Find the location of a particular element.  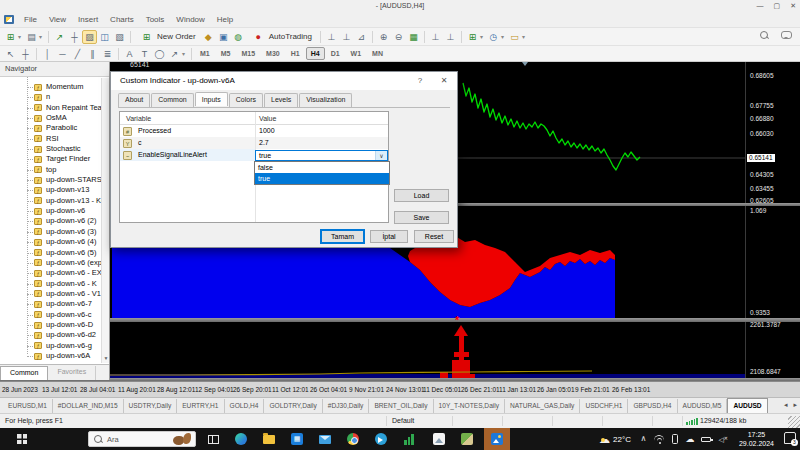

dialog-tab-colors: Colors is located at coordinates (246, 100).